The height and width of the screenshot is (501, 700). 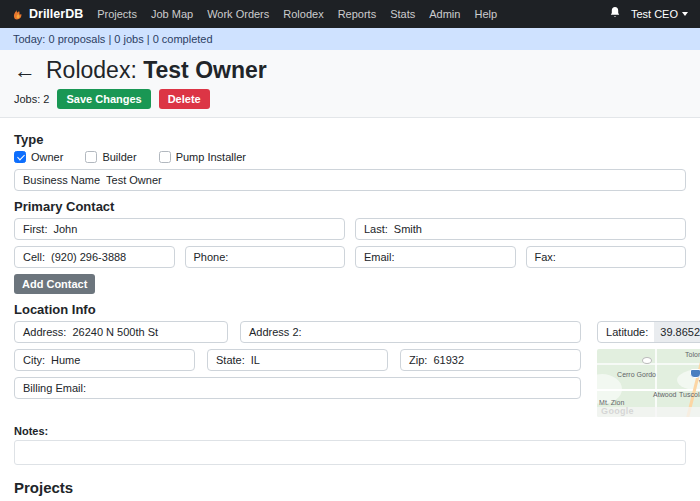 What do you see at coordinates (54, 388) in the screenshot?
I see `billing-email-label: Billing Email:` at bounding box center [54, 388].